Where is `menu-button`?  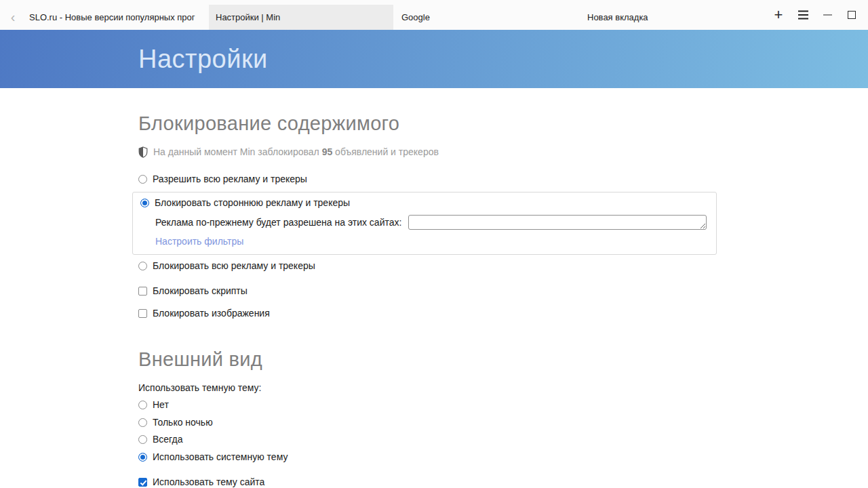 menu-button is located at coordinates (803, 15).